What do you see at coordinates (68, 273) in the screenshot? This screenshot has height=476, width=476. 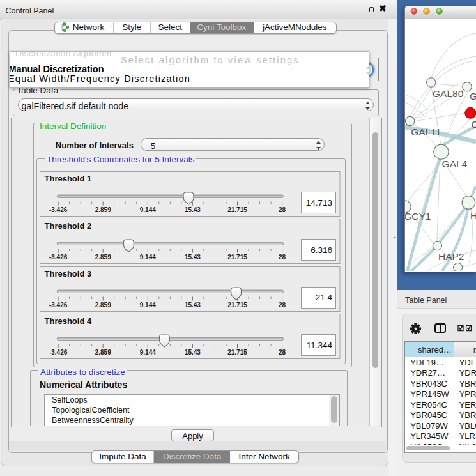 I see `svg-text: Threshold 3` at bounding box center [68, 273].